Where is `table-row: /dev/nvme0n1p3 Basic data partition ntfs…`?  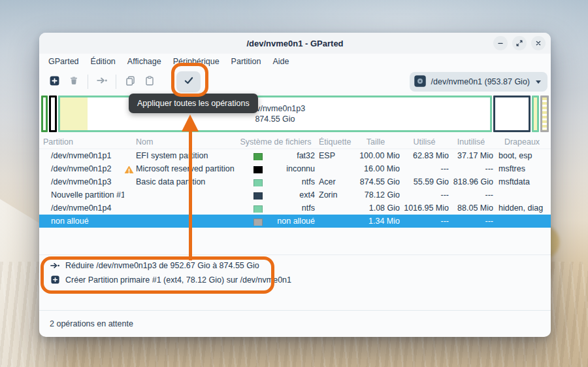
table-row: /dev/nvme0n1p3 Basic data partition ntfs… is located at coordinates (295, 182).